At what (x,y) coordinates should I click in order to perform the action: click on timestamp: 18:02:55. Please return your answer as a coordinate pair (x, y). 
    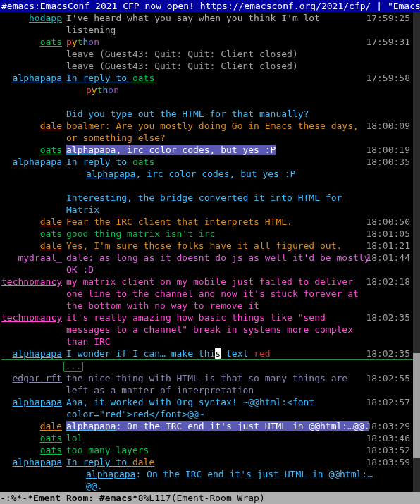
    Looking at the image, I should click on (388, 378).